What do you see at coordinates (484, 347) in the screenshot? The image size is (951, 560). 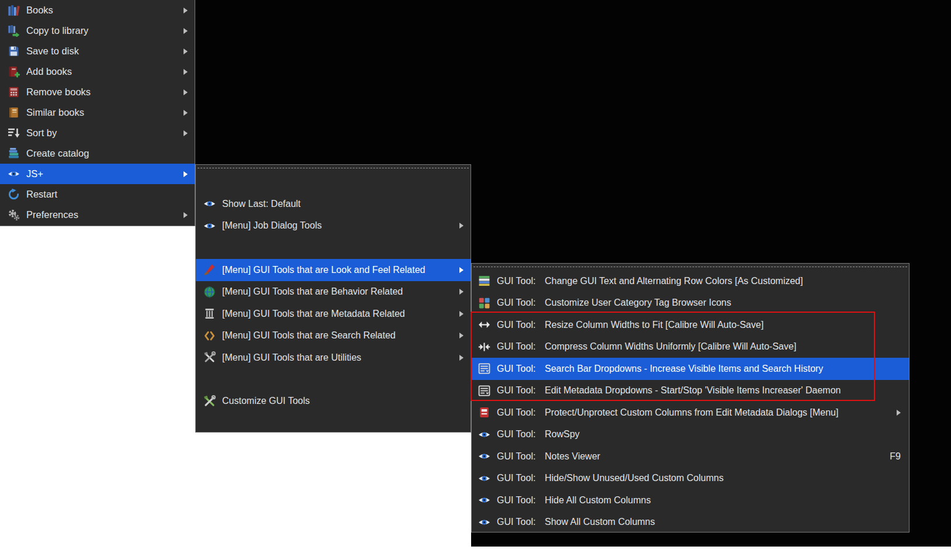 I see `compress-width-icon` at bounding box center [484, 347].